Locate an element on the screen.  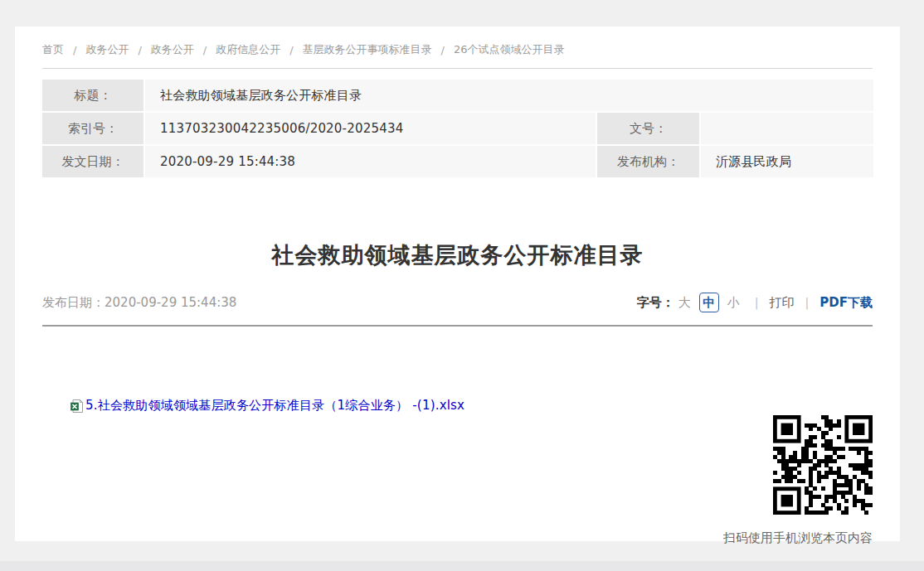
attachment-link-xlsx: 5.社会救助领域领域基层政务公开标准目录（1综合业务） -(1).xlsx is located at coordinates (275, 406).